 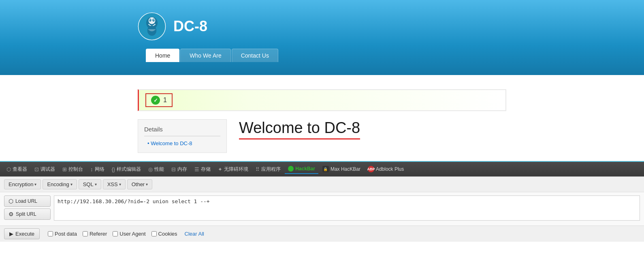 What do you see at coordinates (11, 201) in the screenshot?
I see `load-url-icon: ⬡` at bounding box center [11, 201].